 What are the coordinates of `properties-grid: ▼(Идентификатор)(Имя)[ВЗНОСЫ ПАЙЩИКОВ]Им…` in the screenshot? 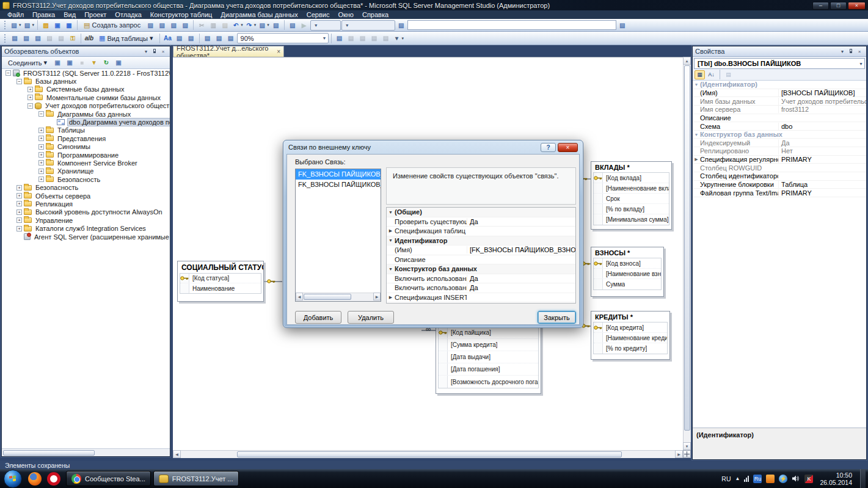 It's located at (779, 254).